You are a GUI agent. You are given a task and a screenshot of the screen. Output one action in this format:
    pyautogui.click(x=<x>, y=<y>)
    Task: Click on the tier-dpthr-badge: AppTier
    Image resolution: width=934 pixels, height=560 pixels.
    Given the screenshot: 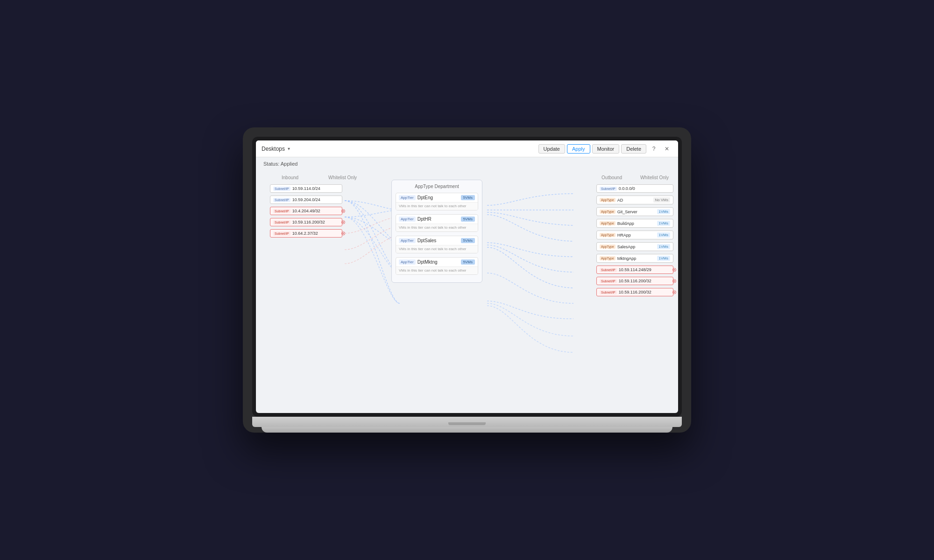 What is the action you would take?
    pyautogui.click(x=407, y=219)
    